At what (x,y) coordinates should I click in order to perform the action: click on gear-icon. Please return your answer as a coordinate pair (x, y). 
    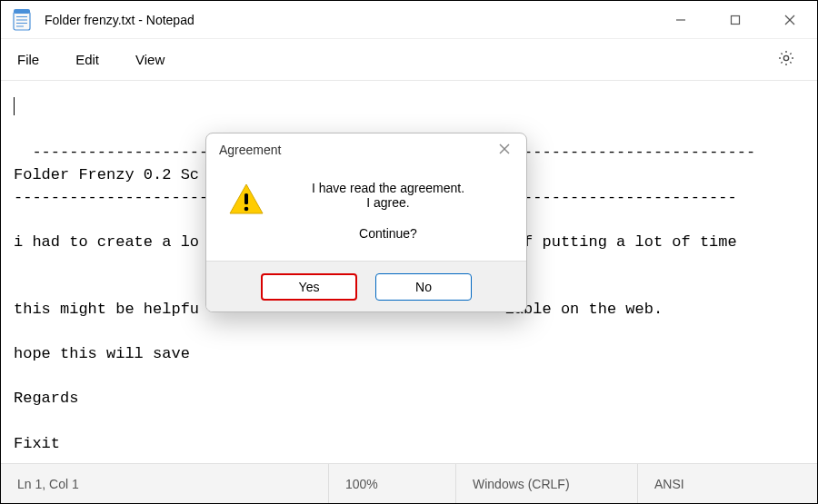
    Looking at the image, I should click on (786, 60).